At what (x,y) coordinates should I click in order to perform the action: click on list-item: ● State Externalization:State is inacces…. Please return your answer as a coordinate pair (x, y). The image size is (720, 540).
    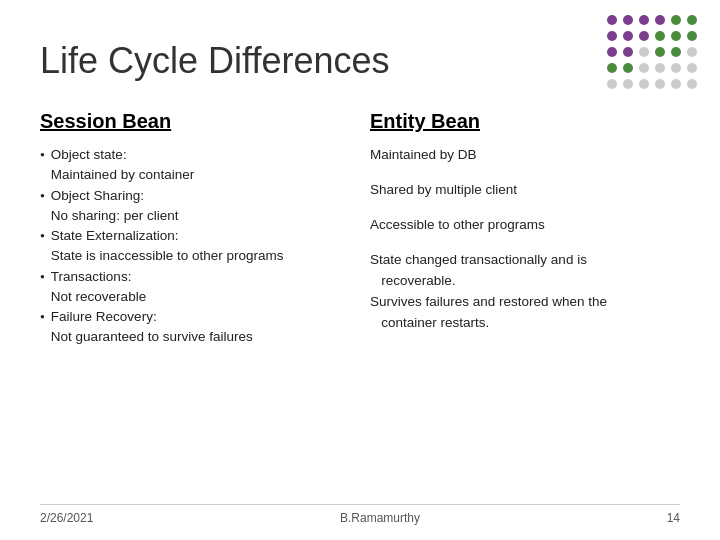
    Looking at the image, I should click on (190, 246).